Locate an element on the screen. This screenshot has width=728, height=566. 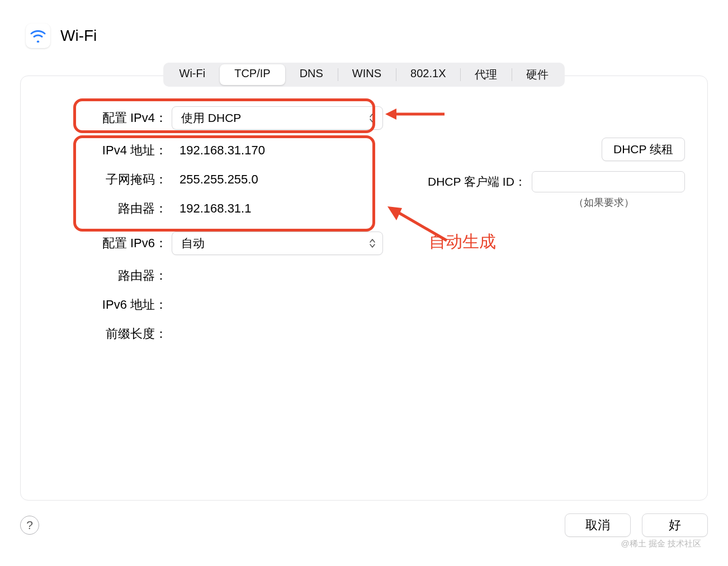
tab-tcpip: TCP/IP is located at coordinates (252, 75).